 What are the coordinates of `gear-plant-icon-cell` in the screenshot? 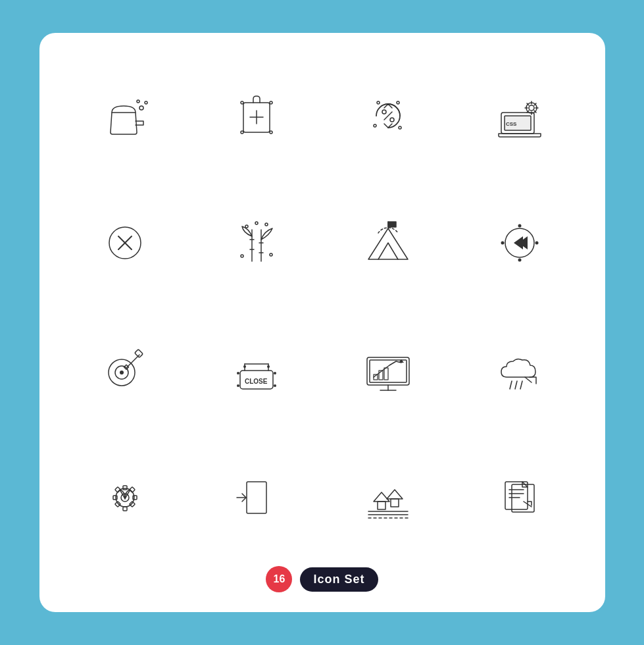 It's located at (125, 496).